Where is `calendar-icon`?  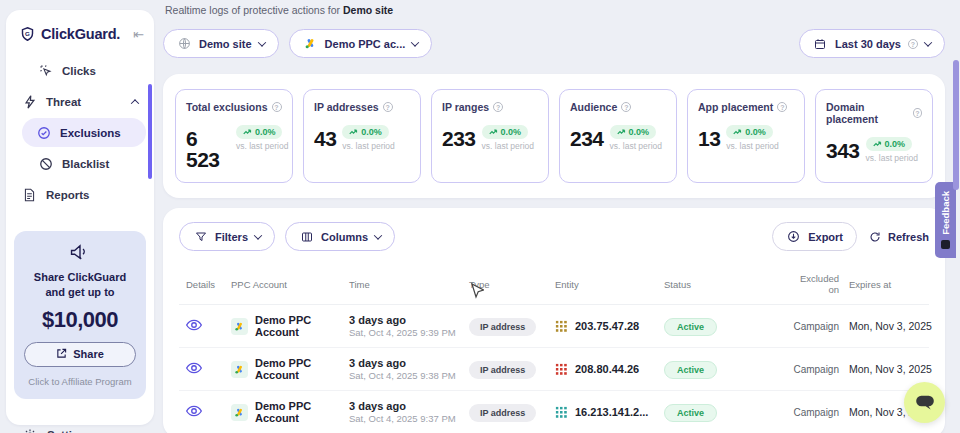 calendar-icon is located at coordinates (820, 44).